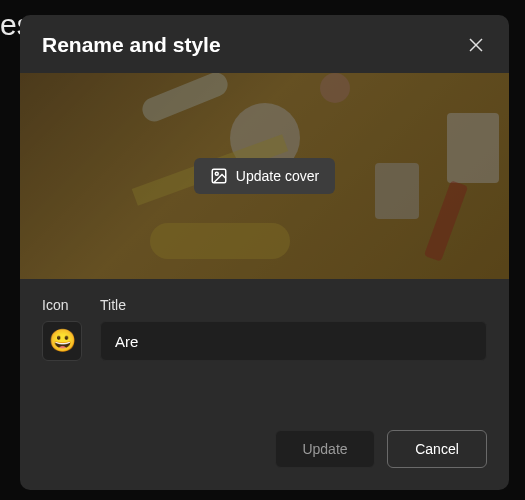  I want to click on close-button, so click(476, 45).